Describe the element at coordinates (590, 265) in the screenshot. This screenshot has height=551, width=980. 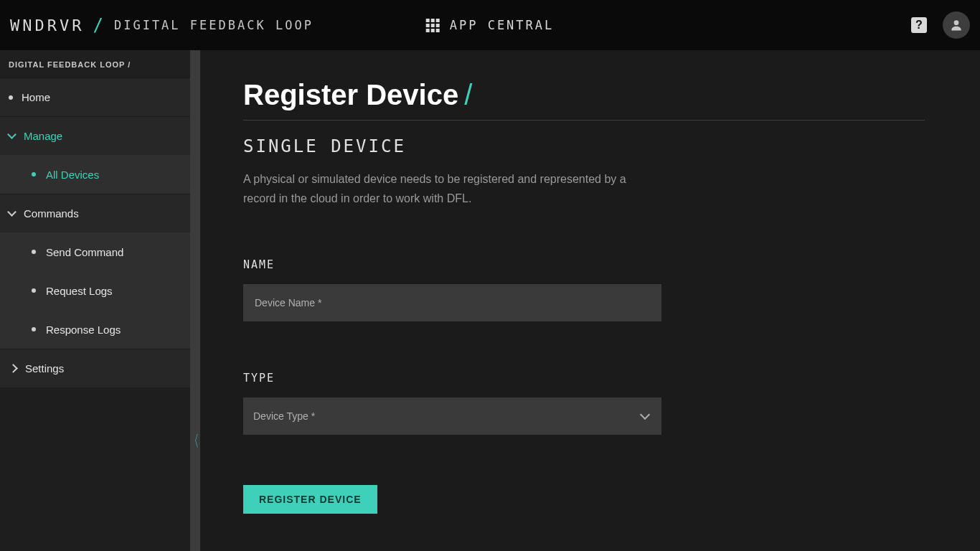
I see `name-field-label: NAME` at that location.